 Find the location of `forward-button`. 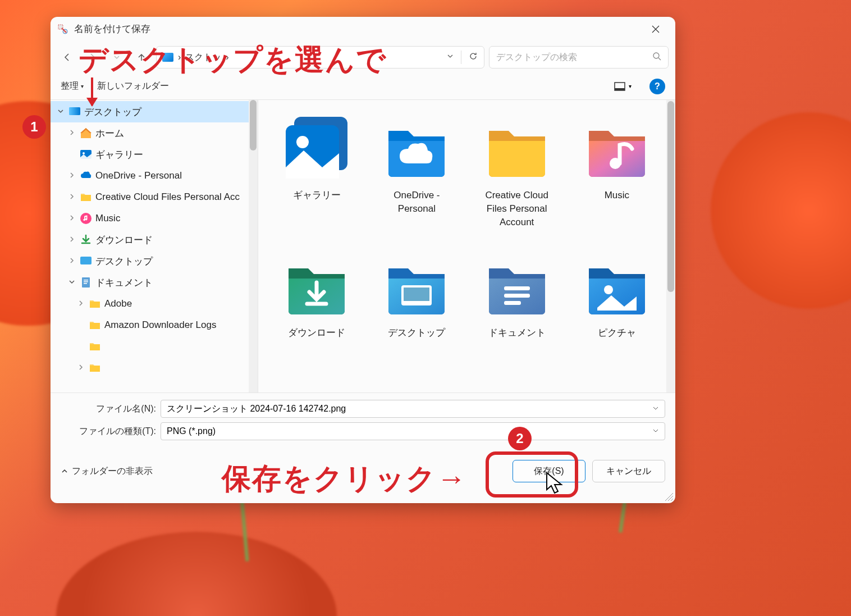

forward-button is located at coordinates (92, 57).